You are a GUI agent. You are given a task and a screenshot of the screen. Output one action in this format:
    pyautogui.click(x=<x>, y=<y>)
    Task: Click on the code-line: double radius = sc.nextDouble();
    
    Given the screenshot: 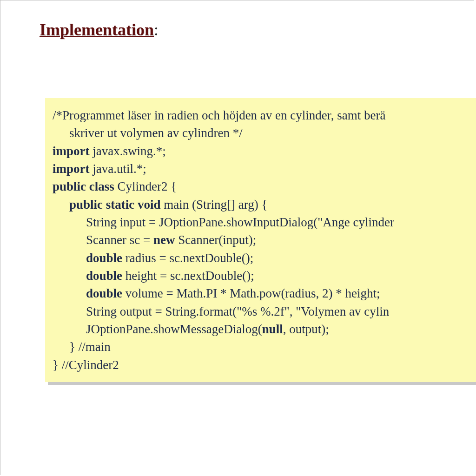 What is the action you would take?
    pyautogui.click(x=264, y=258)
    